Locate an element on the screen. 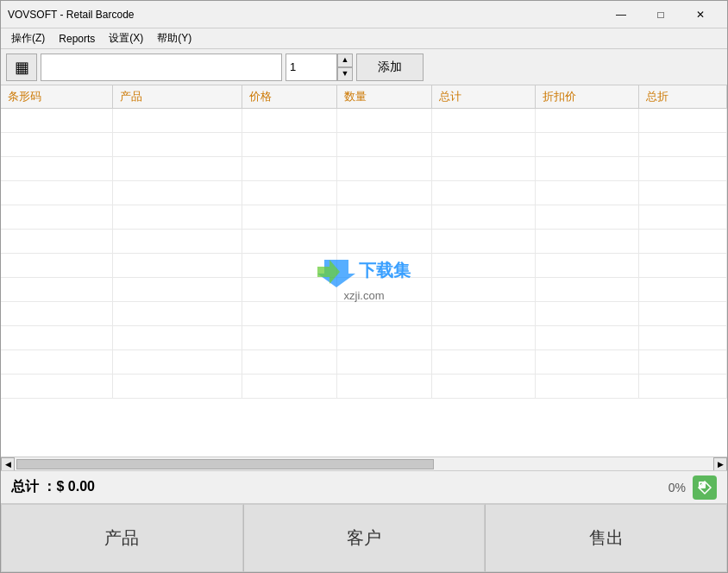 This screenshot has height=573, width=728. barcode-input is located at coordinates (161, 67).